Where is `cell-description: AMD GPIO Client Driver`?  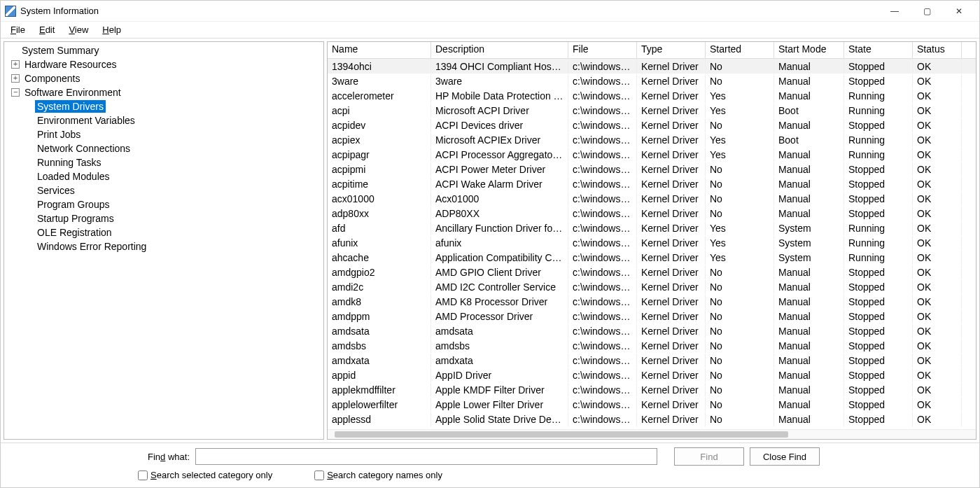 cell-description: AMD GPIO Client Driver is located at coordinates (500, 272).